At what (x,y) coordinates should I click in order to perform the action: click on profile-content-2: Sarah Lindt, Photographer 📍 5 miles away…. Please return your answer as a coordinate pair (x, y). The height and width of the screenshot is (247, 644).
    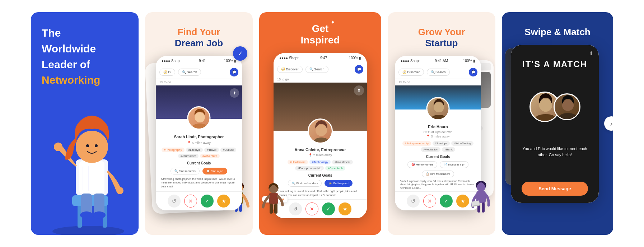
    Looking at the image, I should click on (199, 155).